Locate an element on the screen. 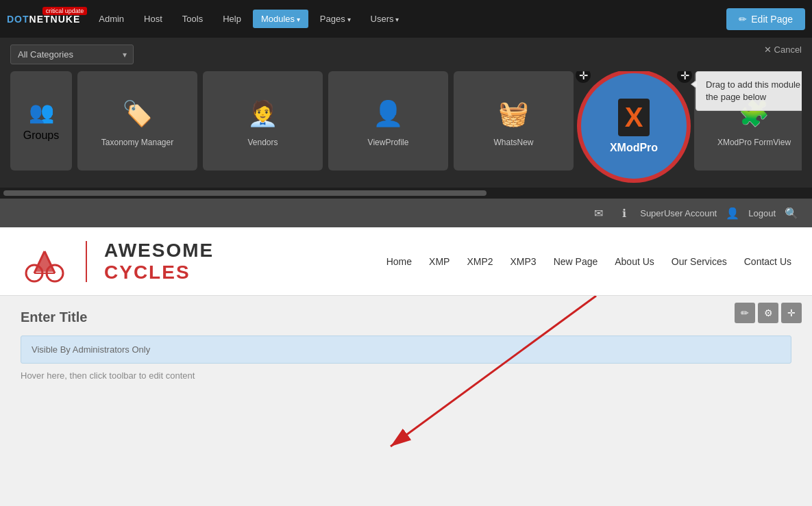 Image resolution: width=812 pixels, height=506 pixels. admin-notice: Visible By Administrators Only is located at coordinates (406, 349).